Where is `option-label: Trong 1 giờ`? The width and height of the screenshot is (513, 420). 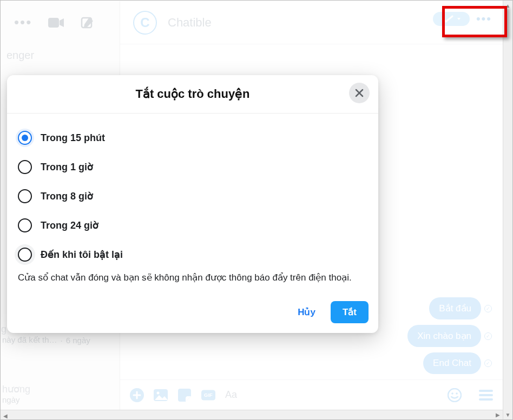 option-label: Trong 1 giờ is located at coordinates (67, 167).